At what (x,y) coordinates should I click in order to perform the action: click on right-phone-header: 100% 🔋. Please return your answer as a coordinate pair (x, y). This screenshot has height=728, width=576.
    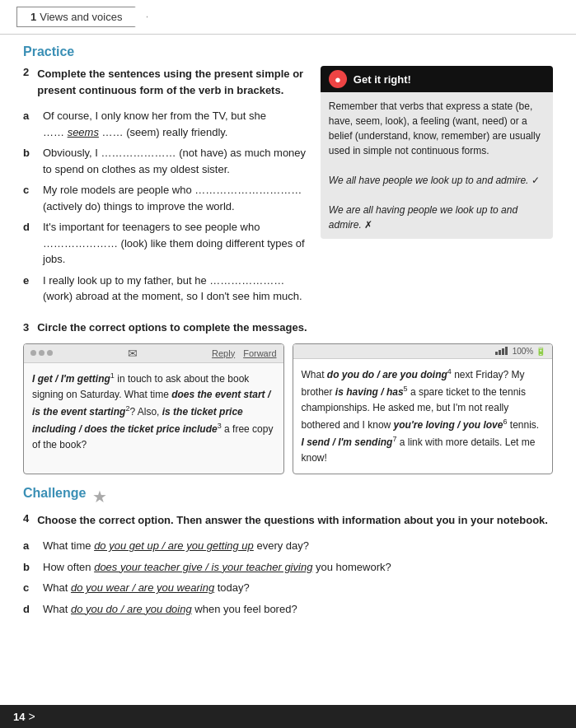
    Looking at the image, I should click on (424, 352).